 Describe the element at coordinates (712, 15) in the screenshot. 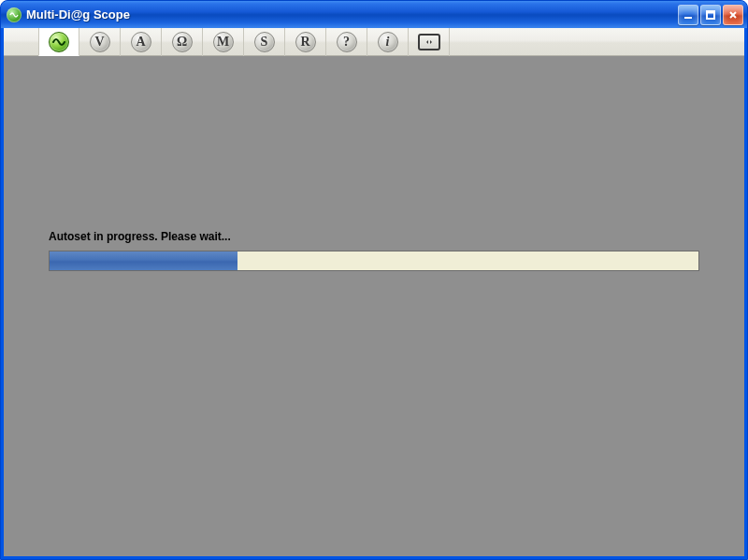

I see `window-controls` at that location.